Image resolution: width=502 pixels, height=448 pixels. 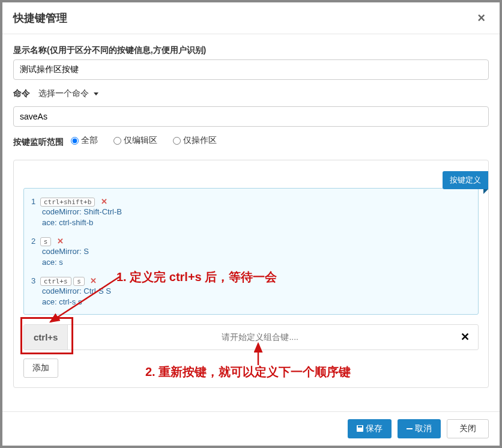 I want to click on command-select-text: 选择一个命令, so click(x=64, y=93).